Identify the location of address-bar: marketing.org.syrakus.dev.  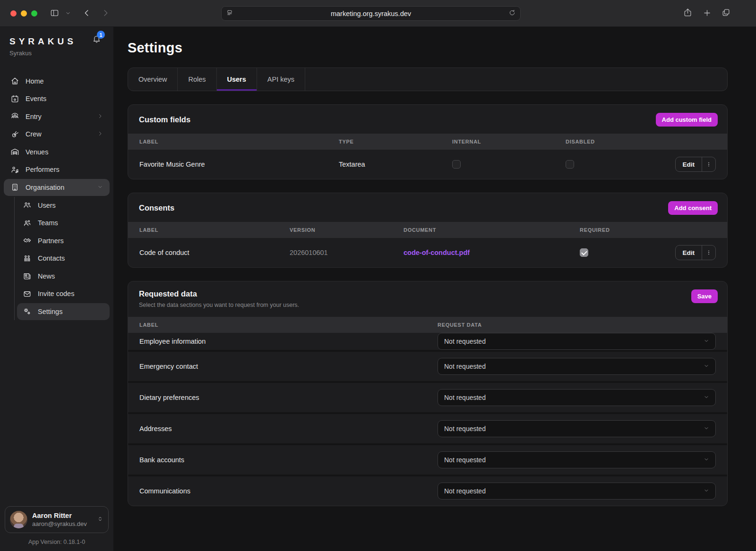
(371, 13).